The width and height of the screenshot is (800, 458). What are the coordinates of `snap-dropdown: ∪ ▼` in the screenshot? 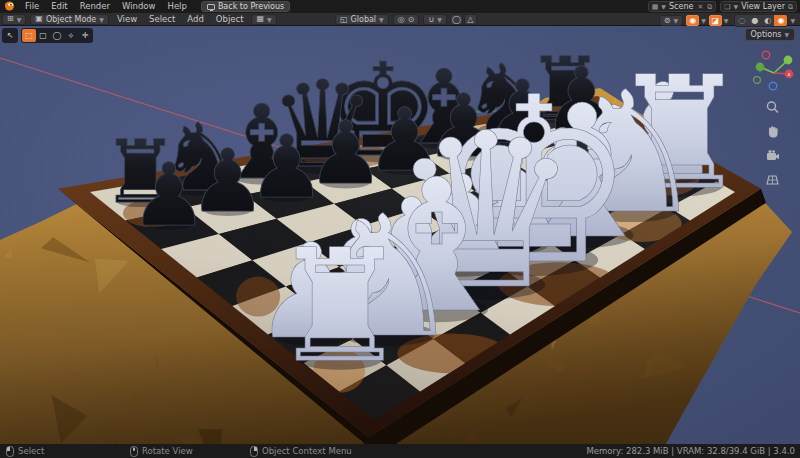 It's located at (434, 20).